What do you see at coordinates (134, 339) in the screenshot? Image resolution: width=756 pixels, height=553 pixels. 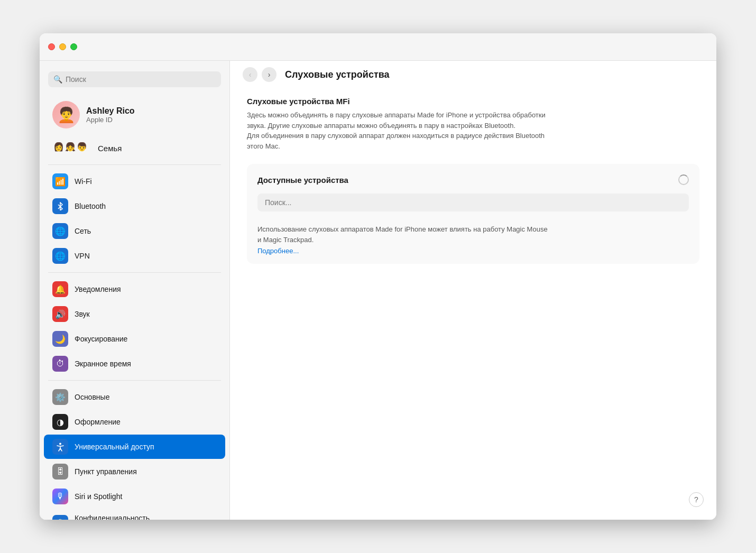 I see `sidebar-item-focus: 🌙 Фокусирование` at bounding box center [134, 339].